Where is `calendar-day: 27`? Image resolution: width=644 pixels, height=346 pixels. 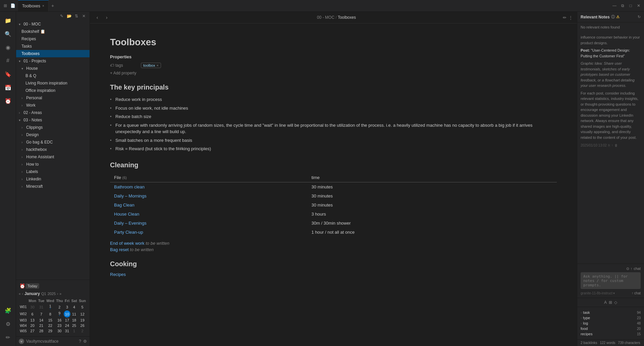
calendar-day: 27 is located at coordinates (32, 331).